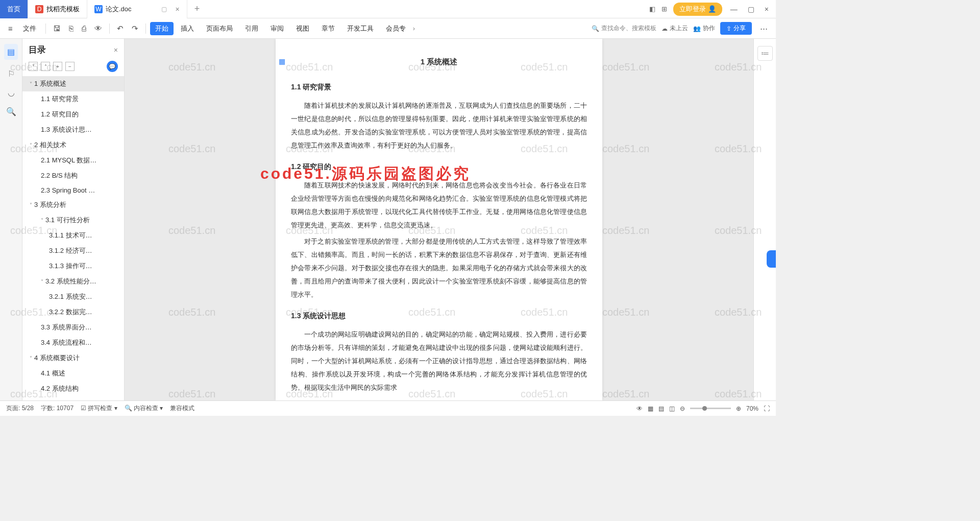 Image resolution: width=980 pixels, height=521 pixels. Describe the element at coordinates (595, 29) in the screenshot. I see `search-icon: 🔍` at that location.